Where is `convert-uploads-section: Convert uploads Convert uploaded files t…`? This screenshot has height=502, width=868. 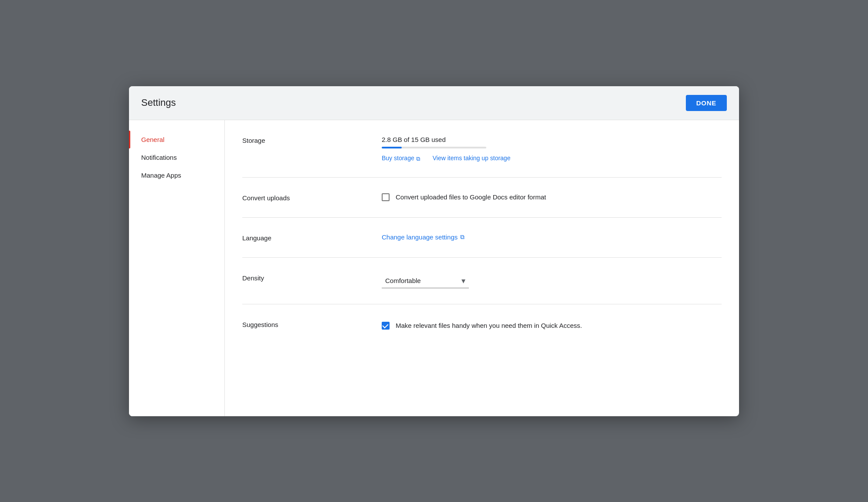 convert-uploads-section: Convert uploads Convert uploaded files t… is located at coordinates (482, 198).